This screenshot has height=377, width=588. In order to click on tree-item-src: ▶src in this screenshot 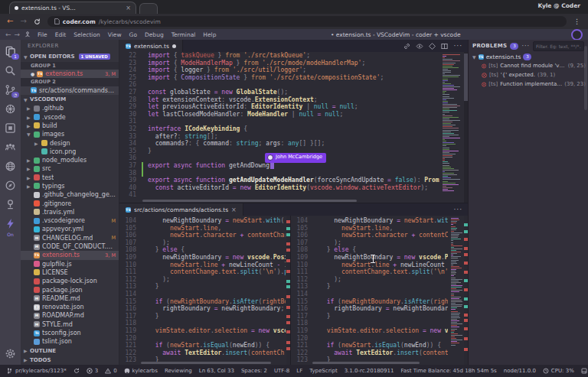, I will do `click(70, 168)`.